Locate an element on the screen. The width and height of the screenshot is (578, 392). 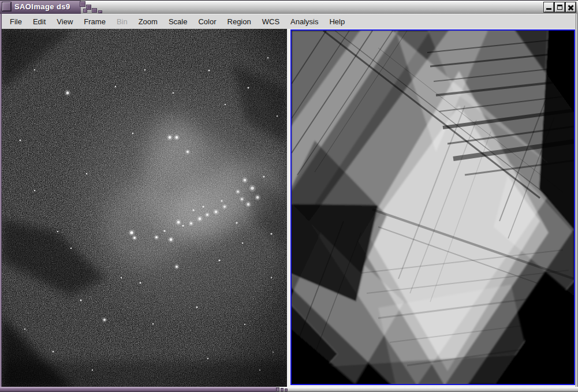
maximize-button is located at coordinates (560, 7).